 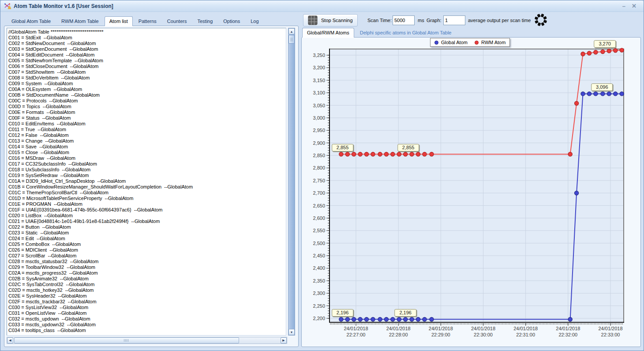 I want to click on svg-text: 3,250, so click(x=319, y=55).